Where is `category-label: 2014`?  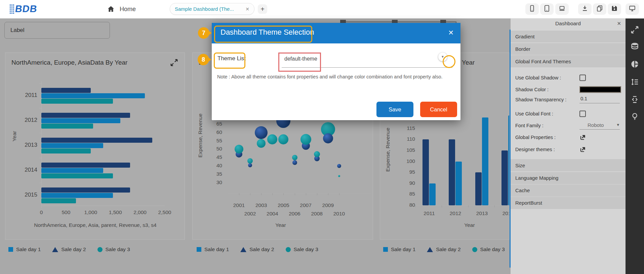 category-label: 2014 is located at coordinates (26, 170).